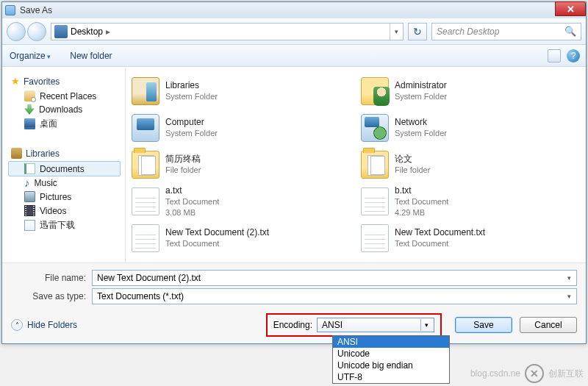  Describe the element at coordinates (29, 110) in the screenshot. I see `download-icon` at that location.